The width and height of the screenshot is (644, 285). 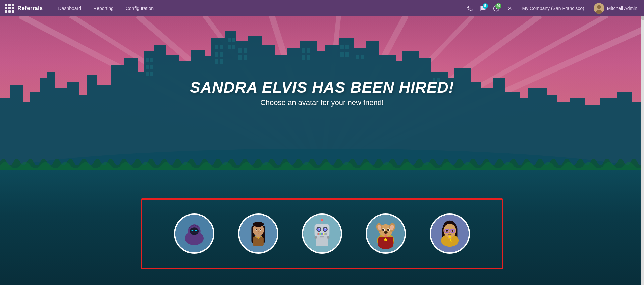 What do you see at coordinates (322, 234) in the screenshot?
I see `avatar-robot` at bounding box center [322, 234].